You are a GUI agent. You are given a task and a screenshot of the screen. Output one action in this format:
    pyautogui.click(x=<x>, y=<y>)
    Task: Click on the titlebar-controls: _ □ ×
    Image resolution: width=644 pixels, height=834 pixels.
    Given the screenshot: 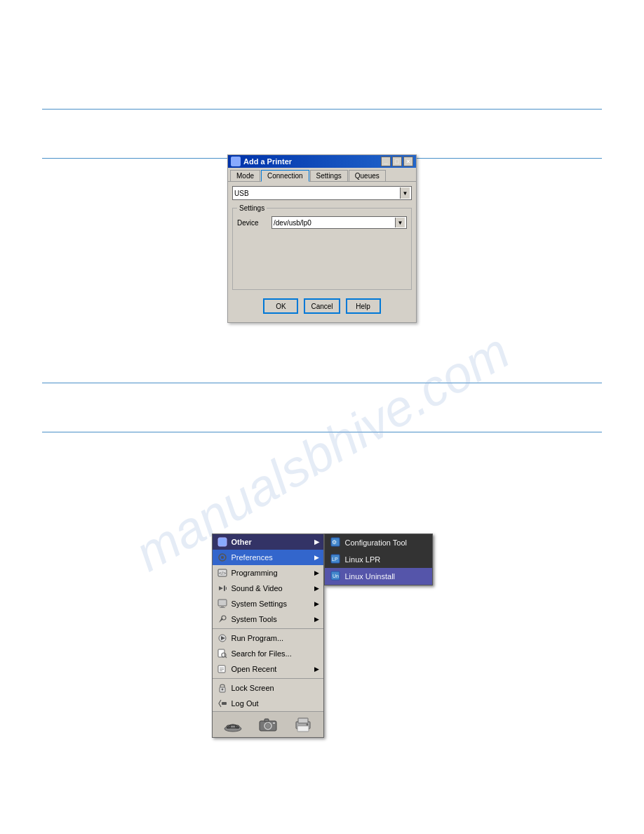 What is the action you would take?
    pyautogui.click(x=397, y=161)
    